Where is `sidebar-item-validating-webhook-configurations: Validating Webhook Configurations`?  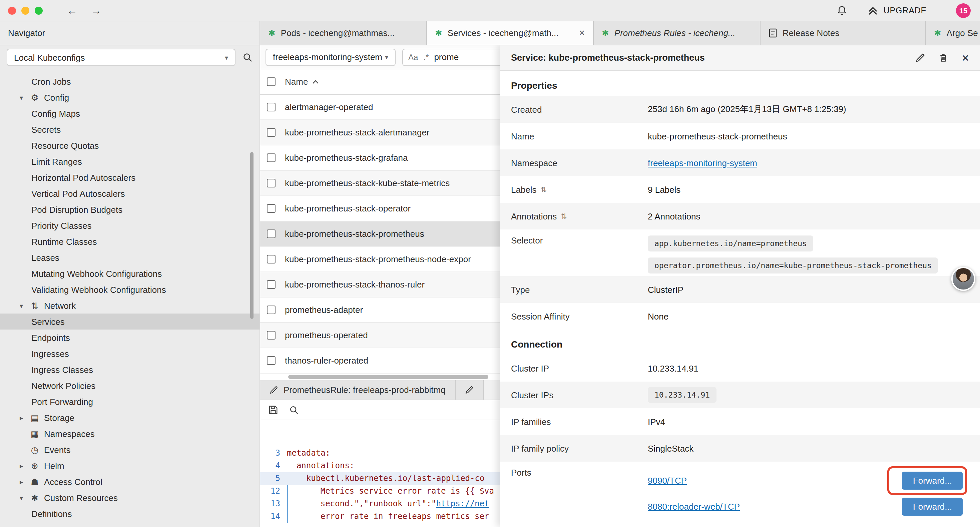 sidebar-item-validating-webhook-configurations: Validating Webhook Configurations is located at coordinates (130, 290).